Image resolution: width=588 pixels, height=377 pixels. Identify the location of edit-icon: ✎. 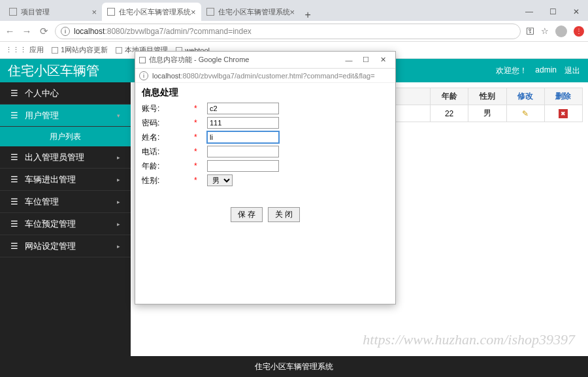
(525, 114).